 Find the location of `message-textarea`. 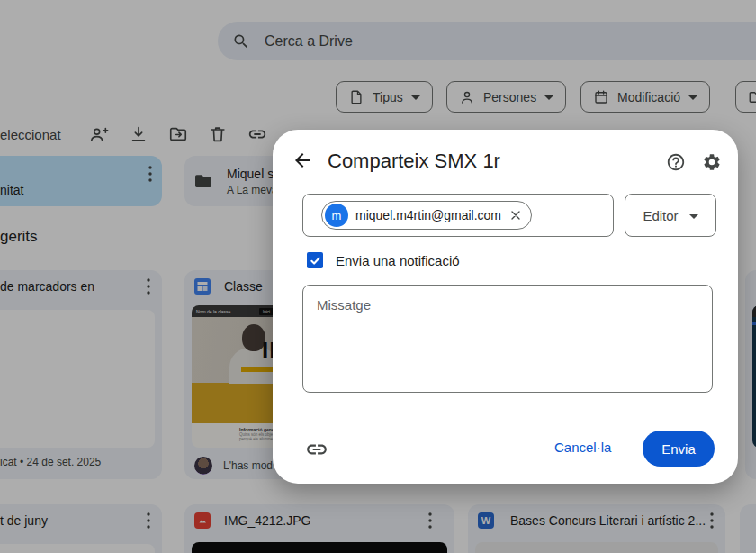

message-textarea is located at coordinates (508, 339).